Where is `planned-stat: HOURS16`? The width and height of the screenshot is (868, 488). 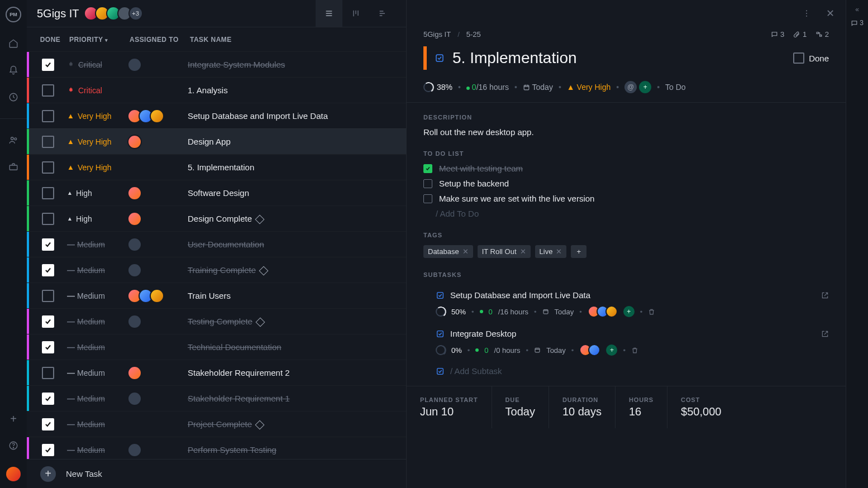
planned-stat: HOURS16 is located at coordinates (641, 408).